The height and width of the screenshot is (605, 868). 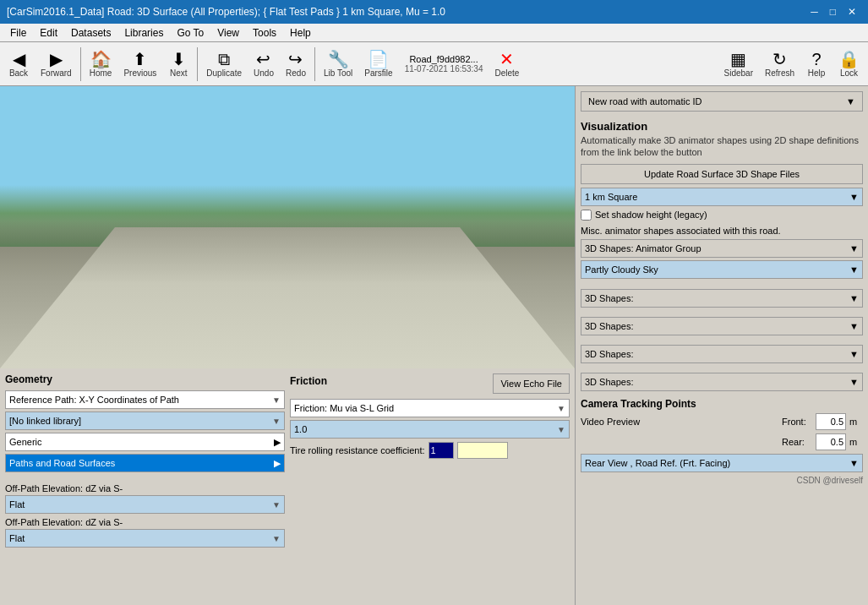 What do you see at coordinates (145, 504) in the screenshot?
I see `off-path-1-dropdown: Flat ▼` at bounding box center [145, 504].